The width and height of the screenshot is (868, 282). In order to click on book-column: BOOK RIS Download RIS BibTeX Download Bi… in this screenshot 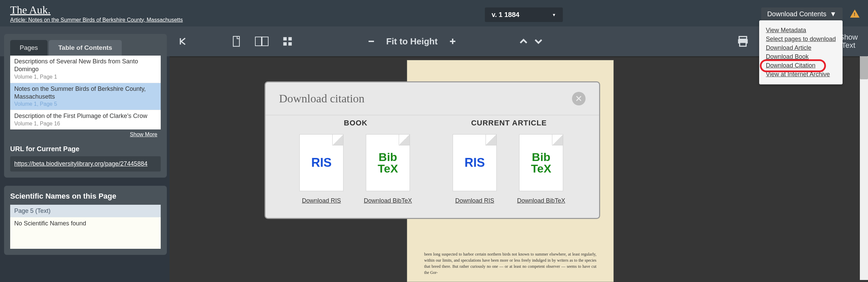, I will do `click(356, 161)`.